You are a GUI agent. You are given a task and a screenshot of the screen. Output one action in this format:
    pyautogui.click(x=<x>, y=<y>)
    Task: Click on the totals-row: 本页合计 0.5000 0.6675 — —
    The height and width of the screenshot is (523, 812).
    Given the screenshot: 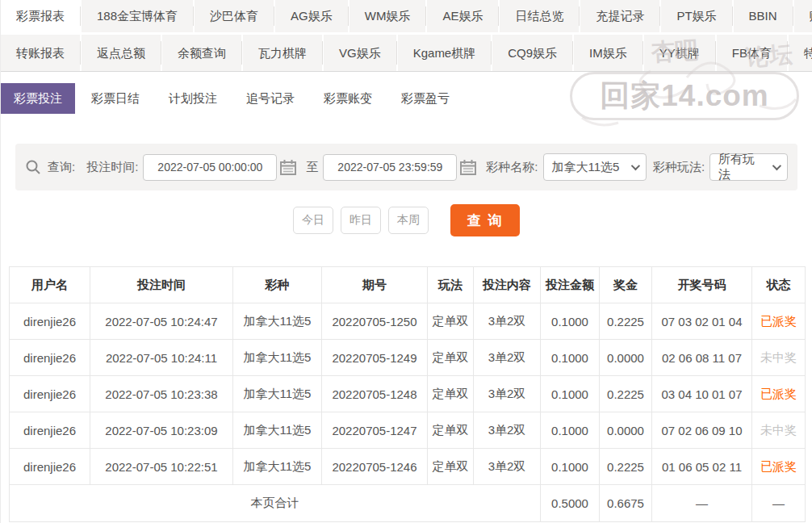 What is the action you would take?
    pyautogui.click(x=408, y=504)
    